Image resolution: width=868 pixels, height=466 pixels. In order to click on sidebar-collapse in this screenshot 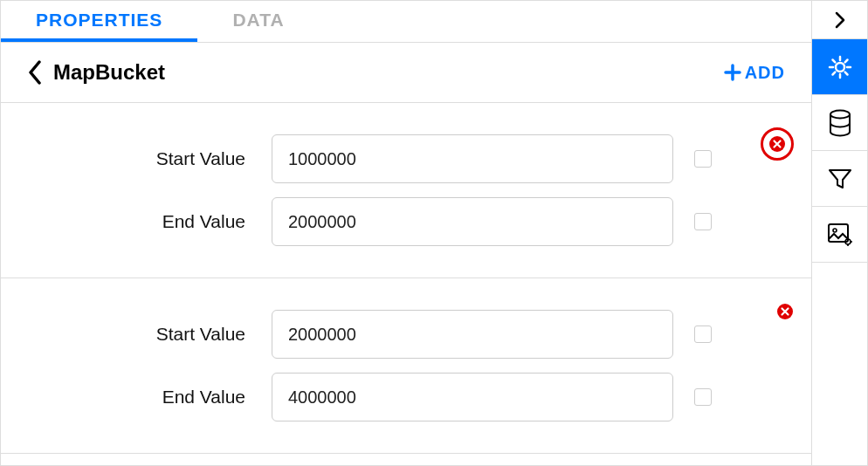, I will do `click(840, 20)`.